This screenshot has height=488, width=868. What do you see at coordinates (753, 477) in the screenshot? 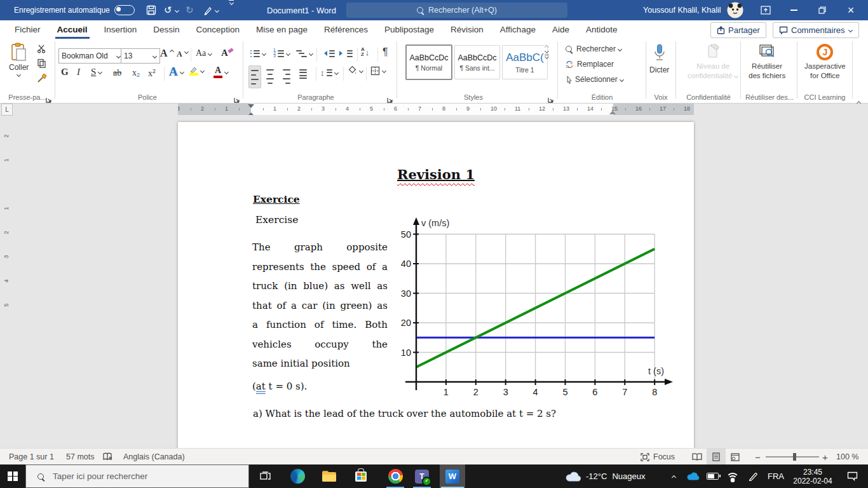
I see `pen-icon` at bounding box center [753, 477].